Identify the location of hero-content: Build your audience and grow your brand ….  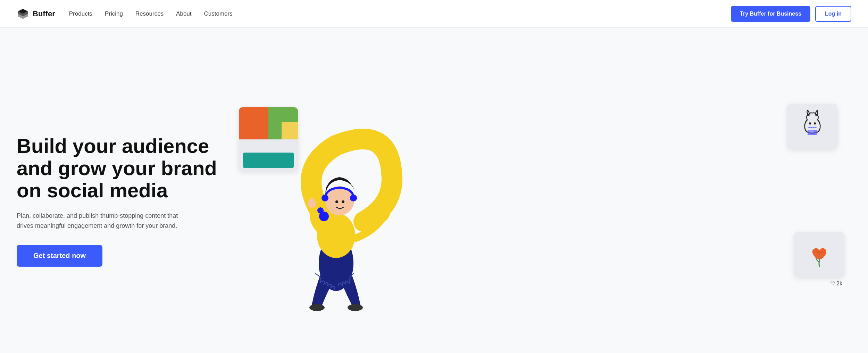
(124, 201).